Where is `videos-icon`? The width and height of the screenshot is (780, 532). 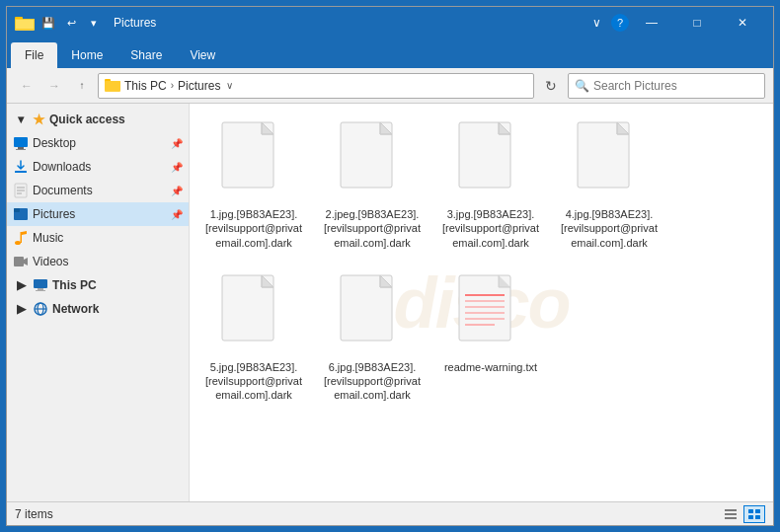
videos-icon is located at coordinates (21, 262).